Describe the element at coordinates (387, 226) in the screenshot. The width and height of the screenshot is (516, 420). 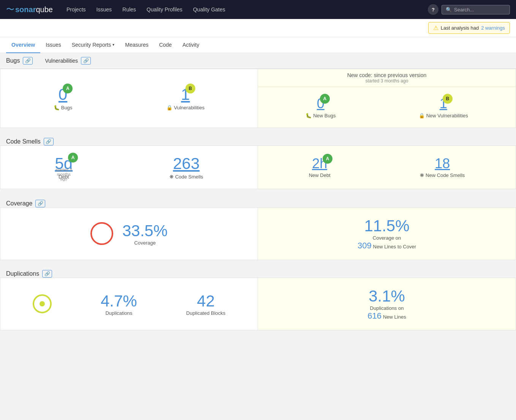
I see `new-coverage-value: 11.5%` at that location.